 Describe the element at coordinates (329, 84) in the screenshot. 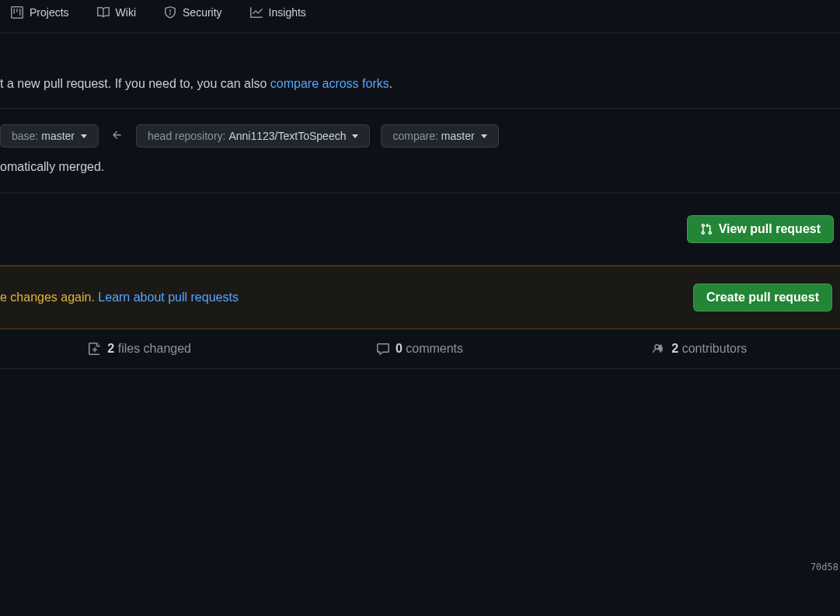

I see `compare-across-forks-link: compare across forks` at that location.